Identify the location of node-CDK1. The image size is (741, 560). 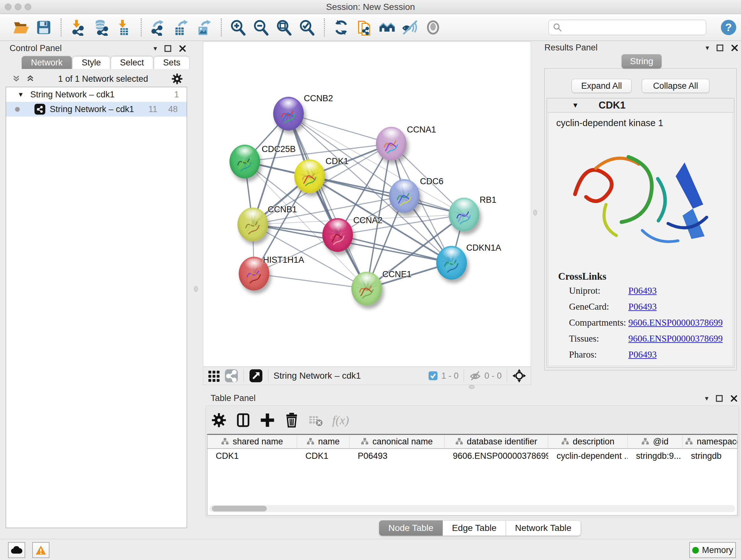
(310, 176).